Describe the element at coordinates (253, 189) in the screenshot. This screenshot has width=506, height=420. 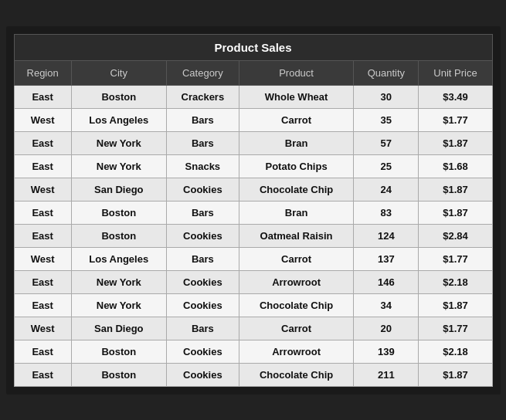
I see `table-row: WestSan DiegoCookiesChocolate Chip24$1.8…` at that location.